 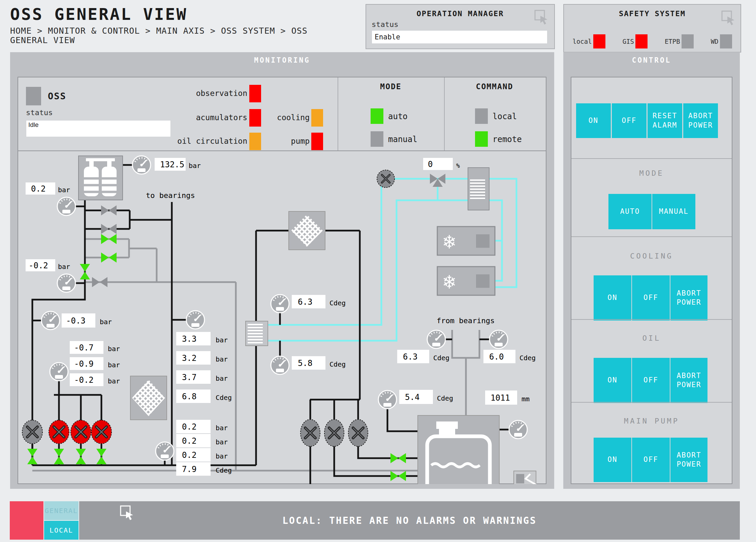 What do you see at coordinates (460, 11) in the screenshot?
I see `operation-manager-title: OPERATION MANAGER` at bounding box center [460, 11].